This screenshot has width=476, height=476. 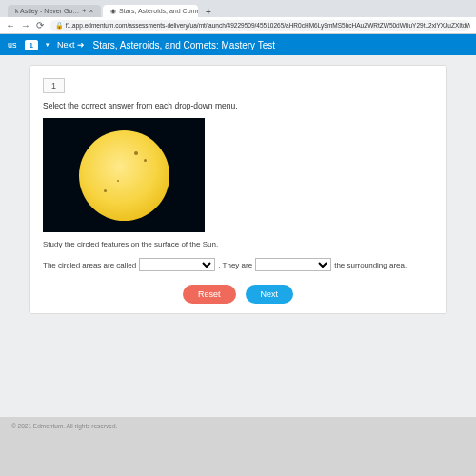 I want to click on question-number-box: 1, so click(x=53, y=86).